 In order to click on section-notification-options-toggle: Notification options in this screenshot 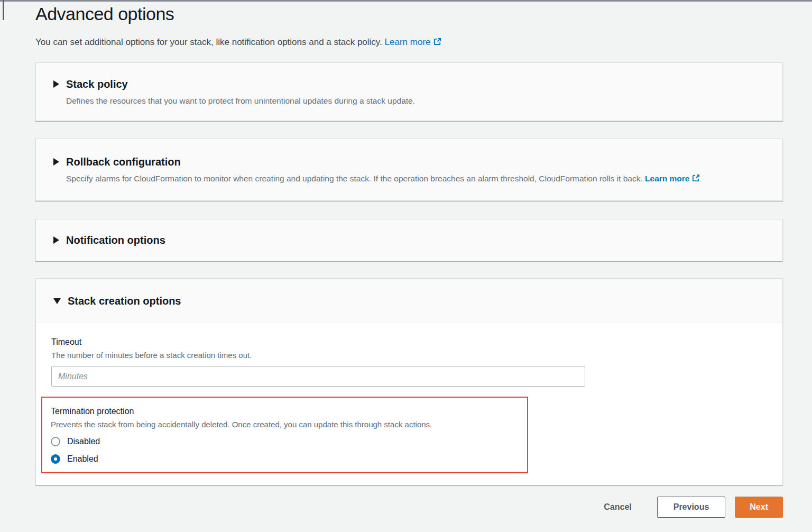, I will do `click(407, 240)`.